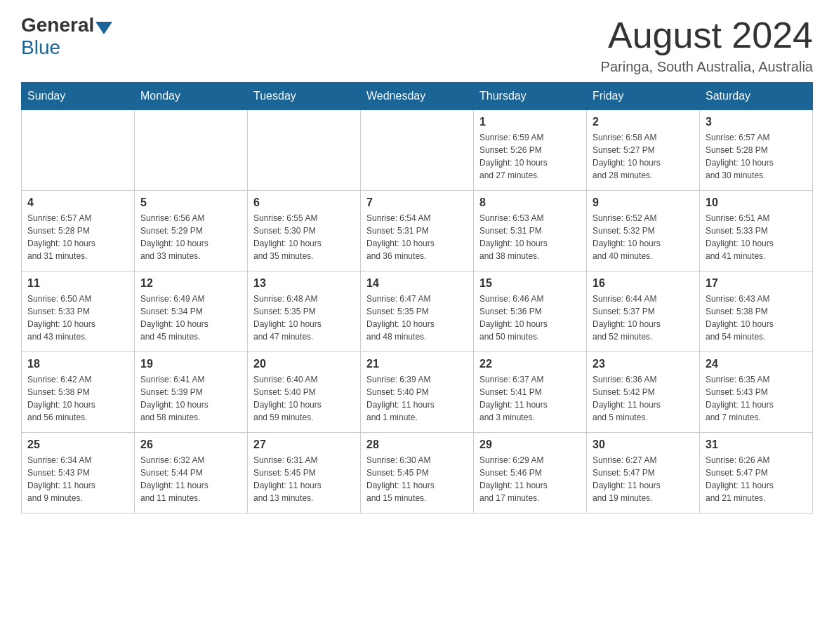  Describe the element at coordinates (104, 28) in the screenshot. I see `logo-arrow-icon` at that location.